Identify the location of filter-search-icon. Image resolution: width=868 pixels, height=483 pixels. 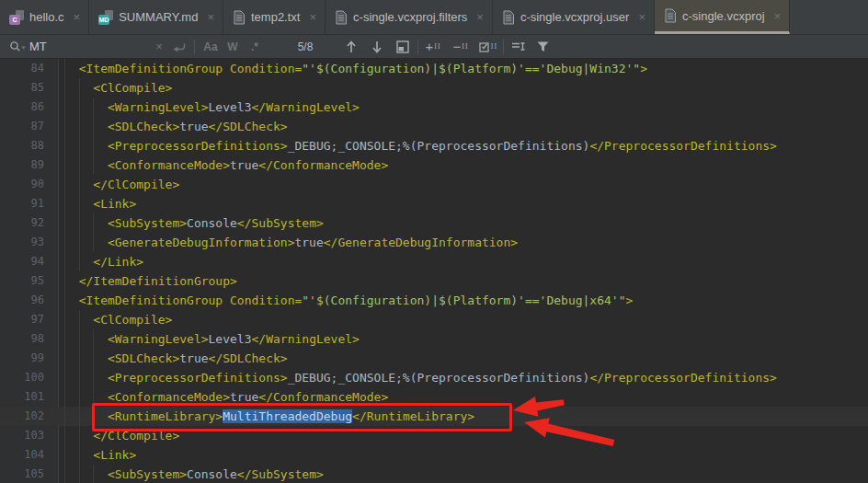
(542, 47).